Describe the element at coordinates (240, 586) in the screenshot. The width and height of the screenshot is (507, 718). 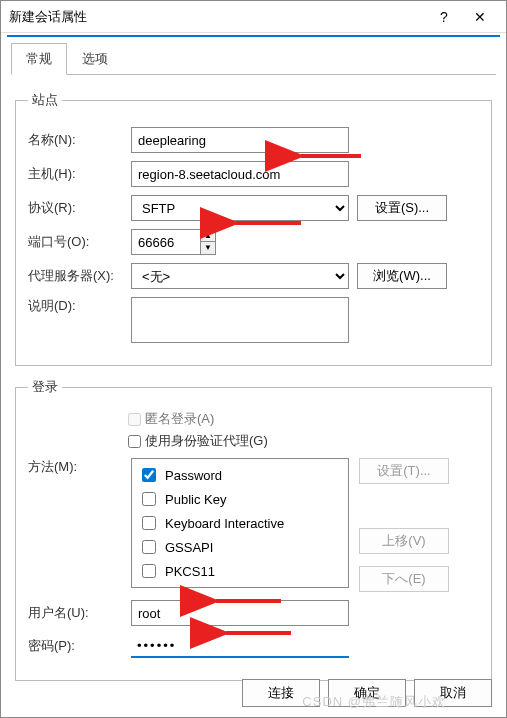
I see `method-capi: CAPI` at that location.